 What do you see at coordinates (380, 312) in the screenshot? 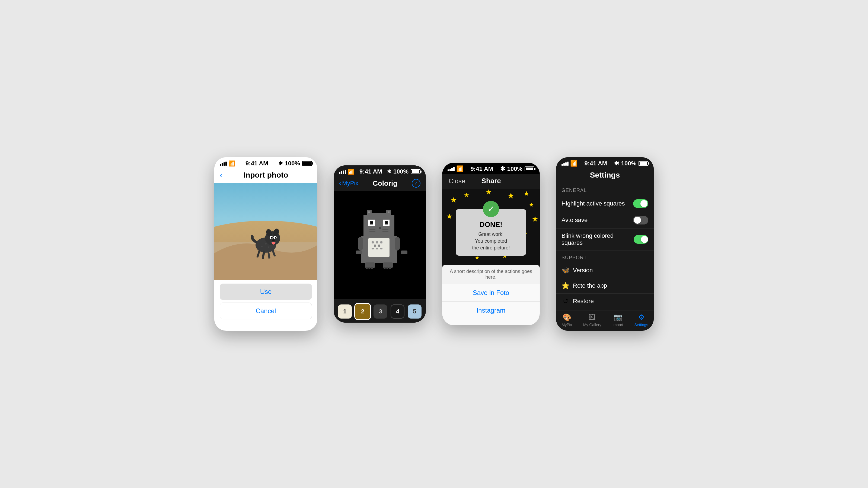
I see `color-3: 3` at bounding box center [380, 312].